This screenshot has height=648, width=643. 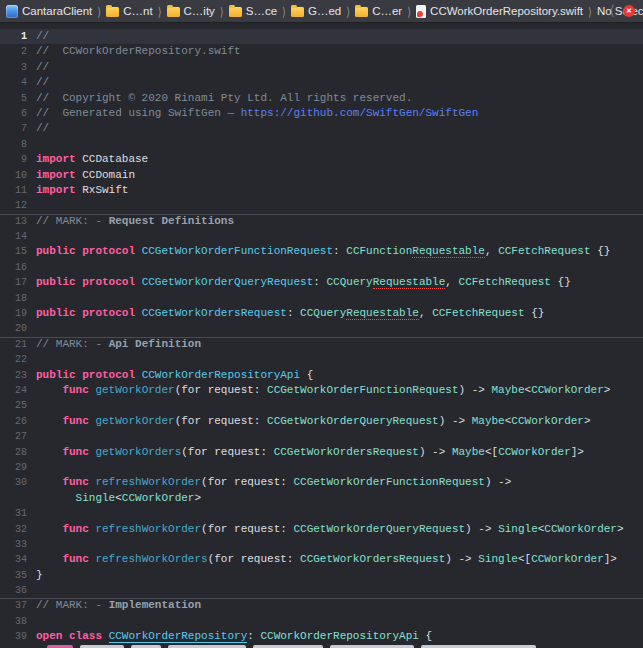 What do you see at coordinates (14, 52) in the screenshot?
I see `line-number: 2` at bounding box center [14, 52].